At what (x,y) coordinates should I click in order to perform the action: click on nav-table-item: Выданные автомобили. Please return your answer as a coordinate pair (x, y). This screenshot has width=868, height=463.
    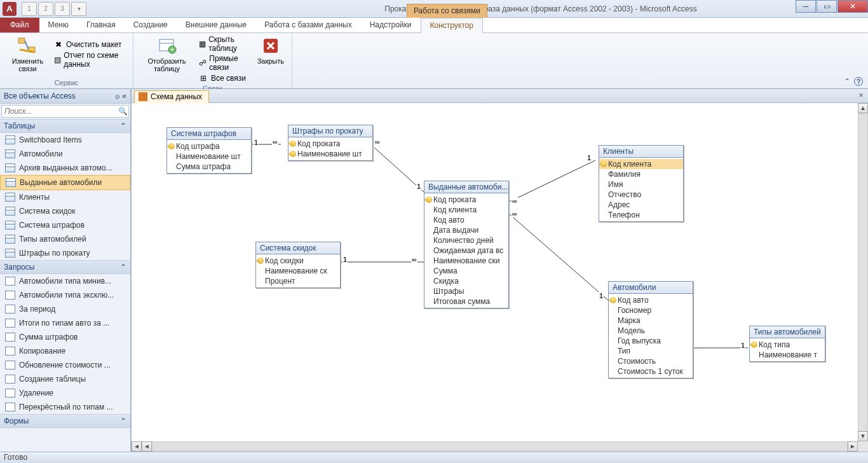
    Looking at the image, I should click on (65, 183).